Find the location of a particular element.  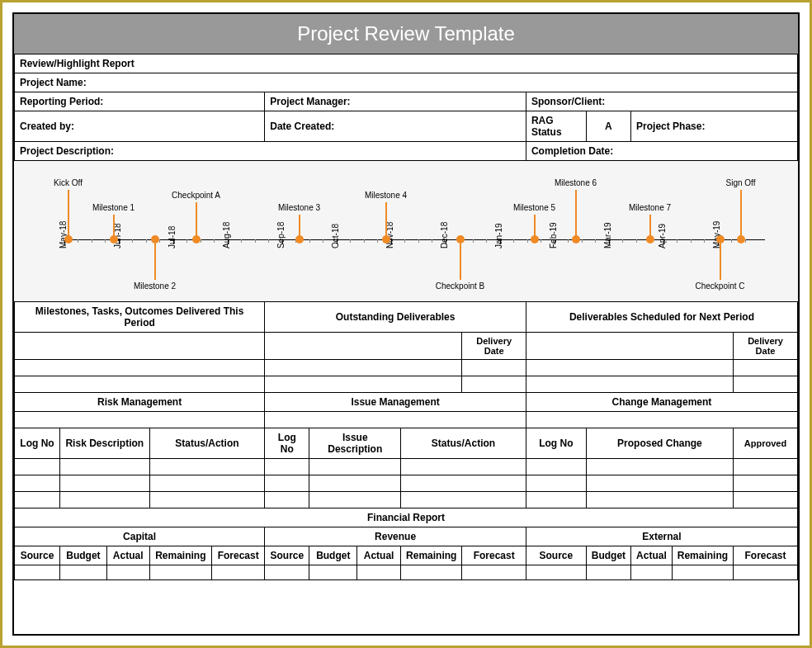

timeline-tick-label: May-18 is located at coordinates (63, 234).